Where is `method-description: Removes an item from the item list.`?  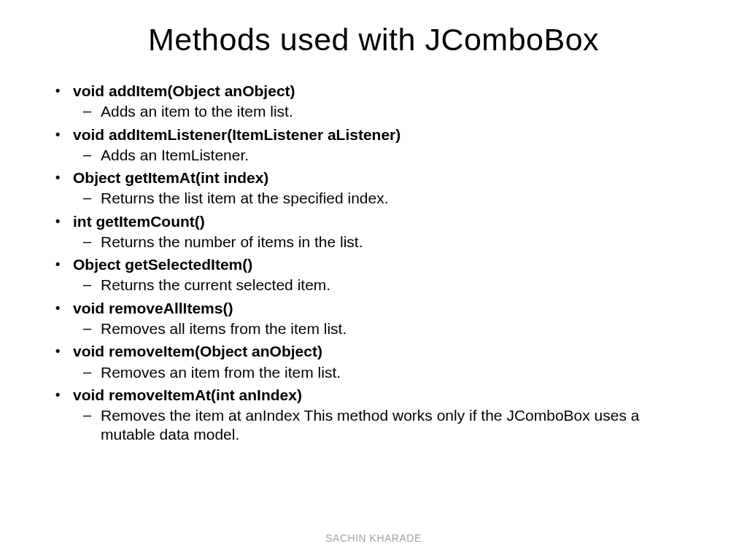 method-description: Removes an item from the item list. is located at coordinates (384, 373).